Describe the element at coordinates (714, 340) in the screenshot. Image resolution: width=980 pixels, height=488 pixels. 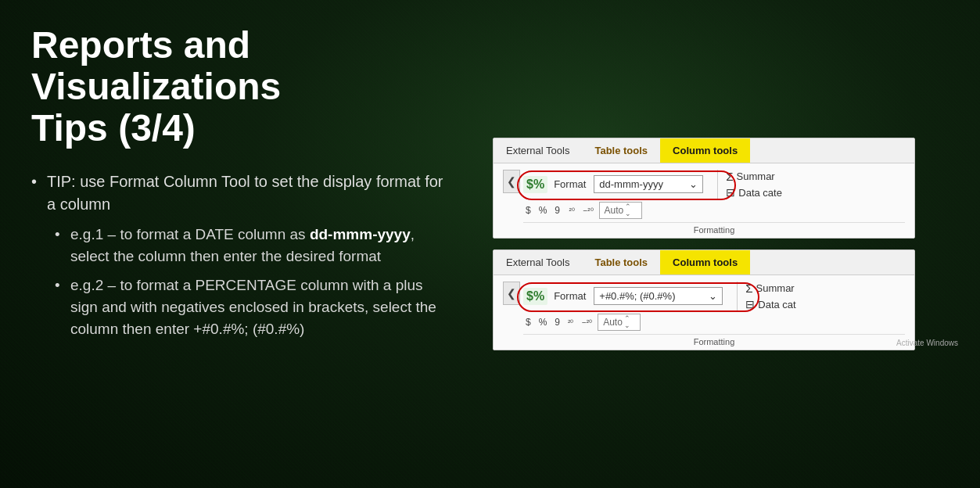
I see `formatting-label-bottom: Formatting` at that location.